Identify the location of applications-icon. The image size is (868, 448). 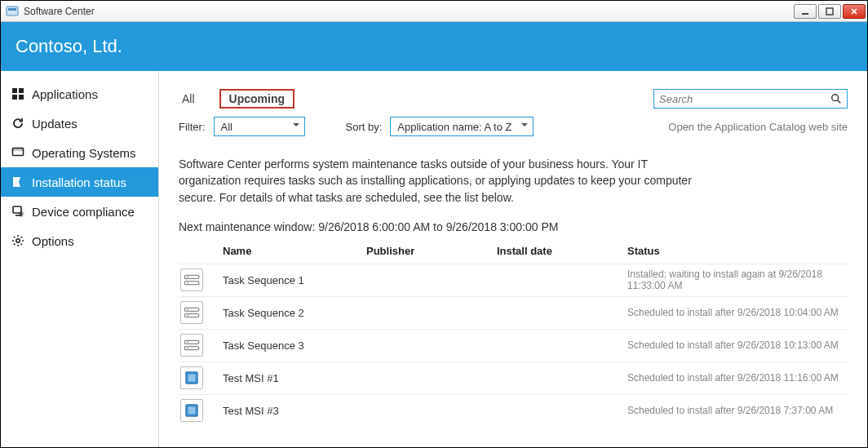
(18, 94).